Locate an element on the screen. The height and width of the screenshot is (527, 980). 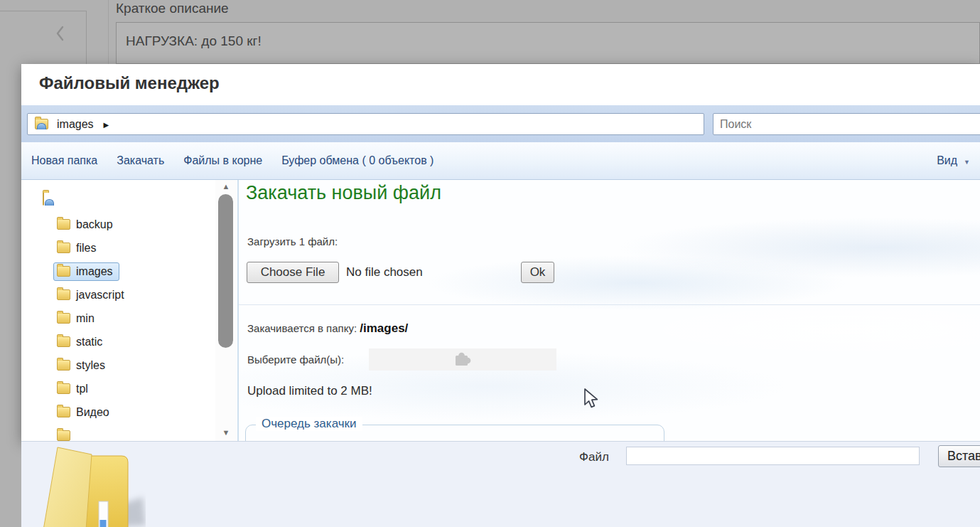
plugin-puzzle-icon is located at coordinates (463, 360).